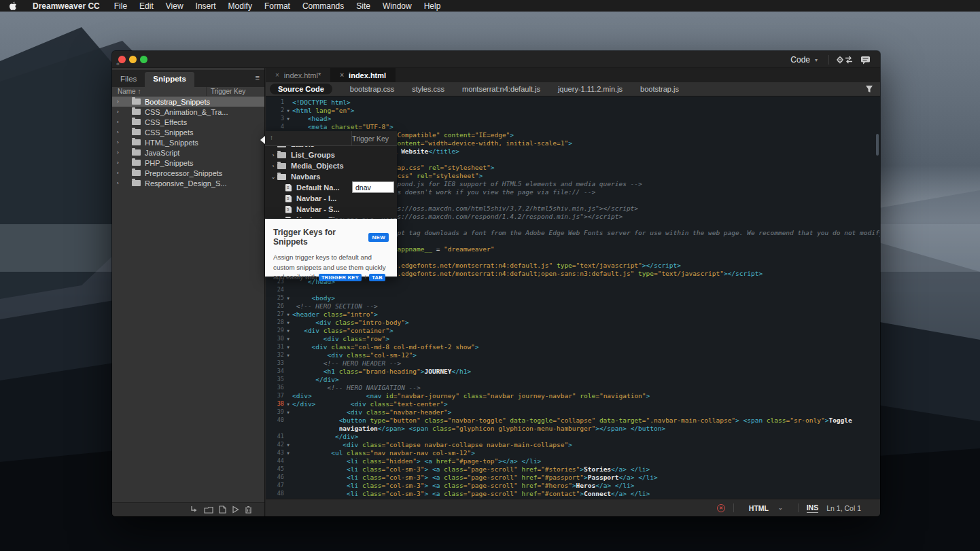  Describe the element at coordinates (331, 209) in the screenshot. I see `flyout-item-navbar-s-: Navbar - S...` at that location.